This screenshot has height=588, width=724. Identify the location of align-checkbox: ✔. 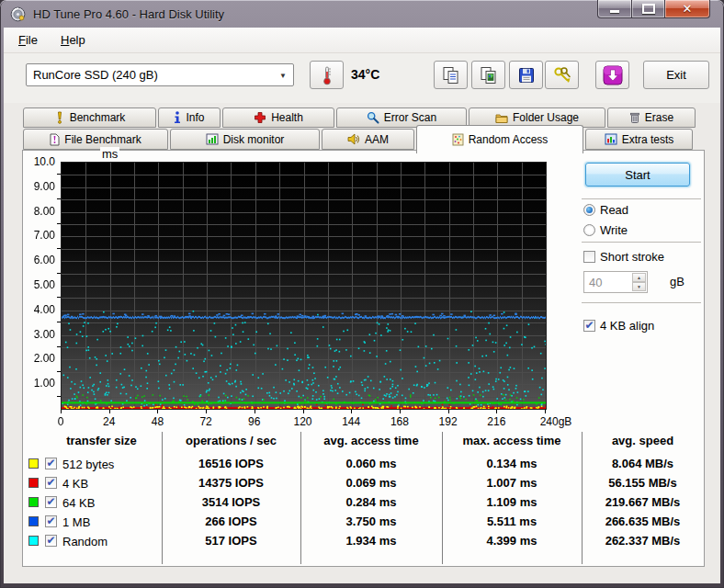
(590, 325).